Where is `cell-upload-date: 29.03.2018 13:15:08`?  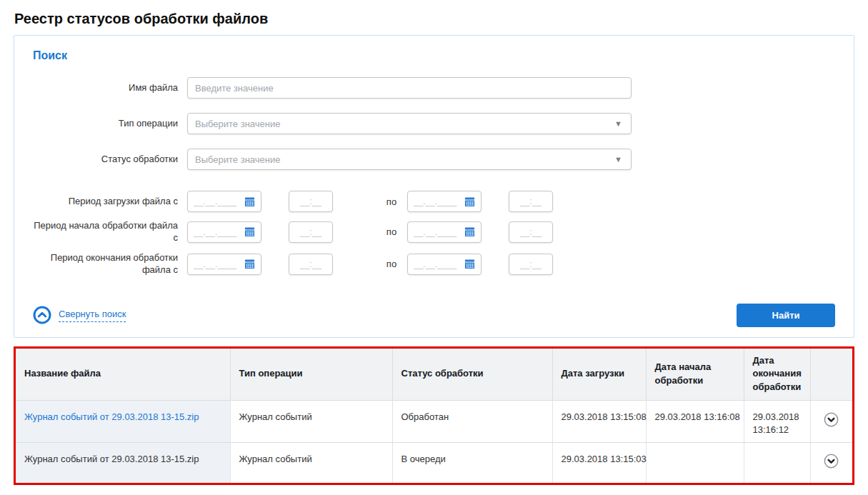
cell-upload-date: 29.03.2018 13:15:08 is located at coordinates (599, 421).